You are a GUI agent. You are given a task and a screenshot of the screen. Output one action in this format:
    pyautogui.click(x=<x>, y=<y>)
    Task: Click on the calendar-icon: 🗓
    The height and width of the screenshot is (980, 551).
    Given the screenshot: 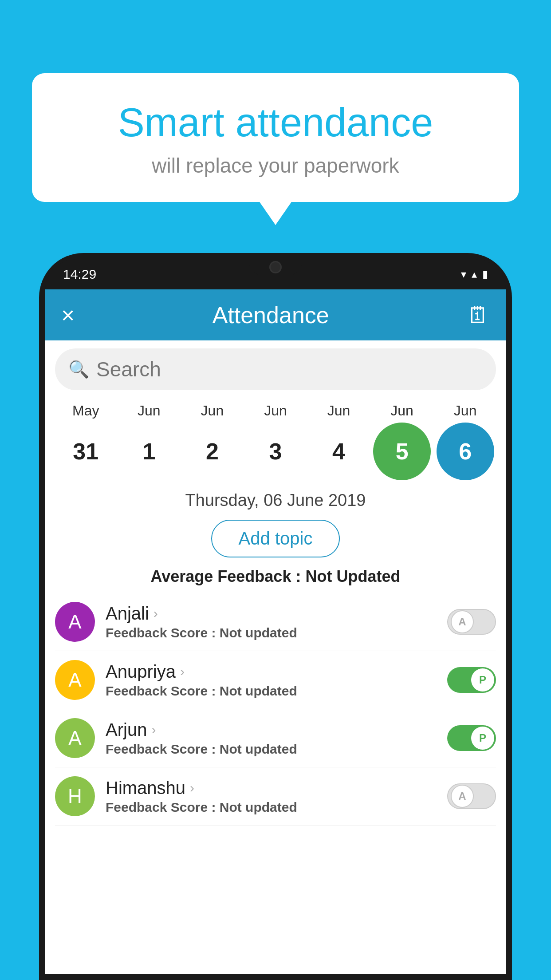 What is the action you would take?
    pyautogui.click(x=478, y=315)
    